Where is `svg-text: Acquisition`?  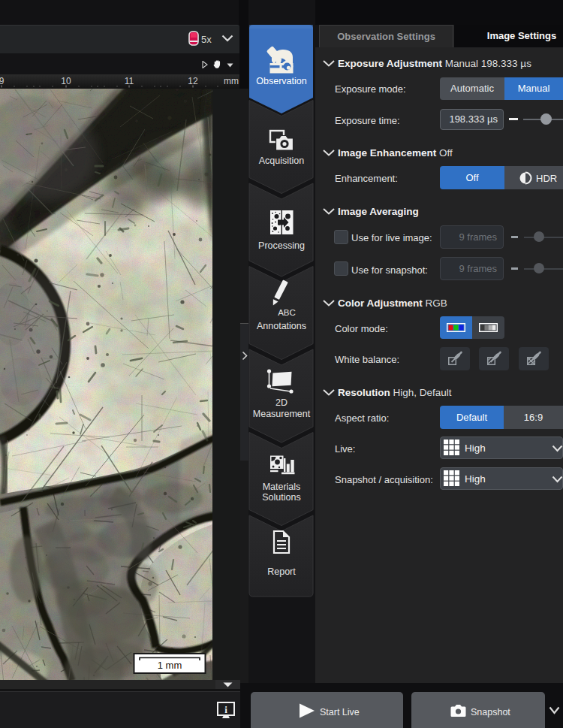 svg-text: Acquisition is located at coordinates (282, 161).